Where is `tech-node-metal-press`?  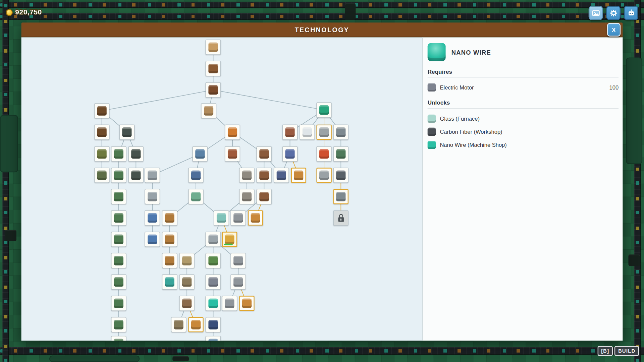
tech-node-metal-press is located at coordinates (341, 132).